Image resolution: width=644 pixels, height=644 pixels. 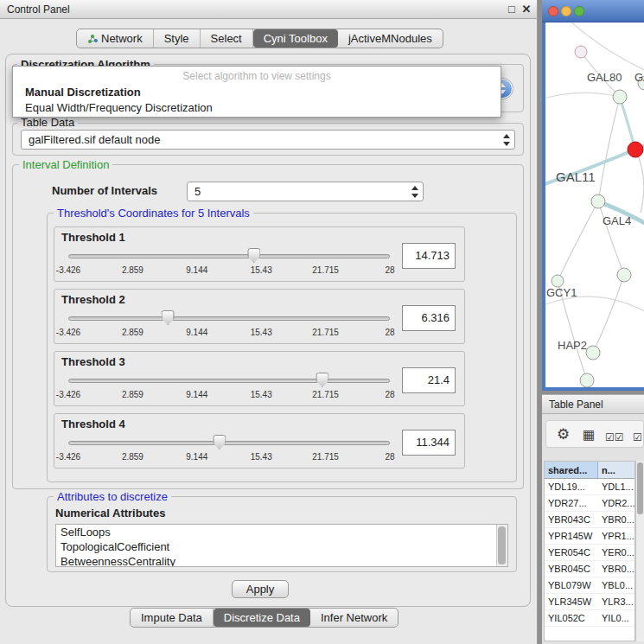 What do you see at coordinates (229, 257) in the screenshot?
I see `threshold-1-slider` at bounding box center [229, 257].